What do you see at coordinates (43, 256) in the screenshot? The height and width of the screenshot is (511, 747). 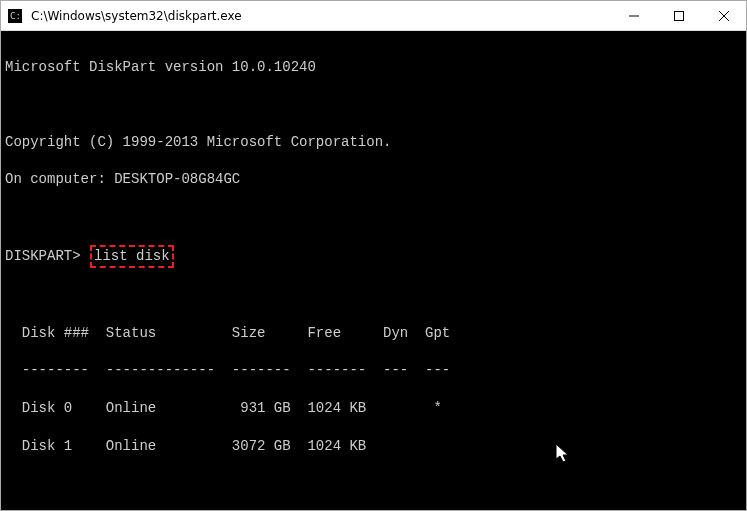 I see `prompt: DISKPART>` at bounding box center [43, 256].